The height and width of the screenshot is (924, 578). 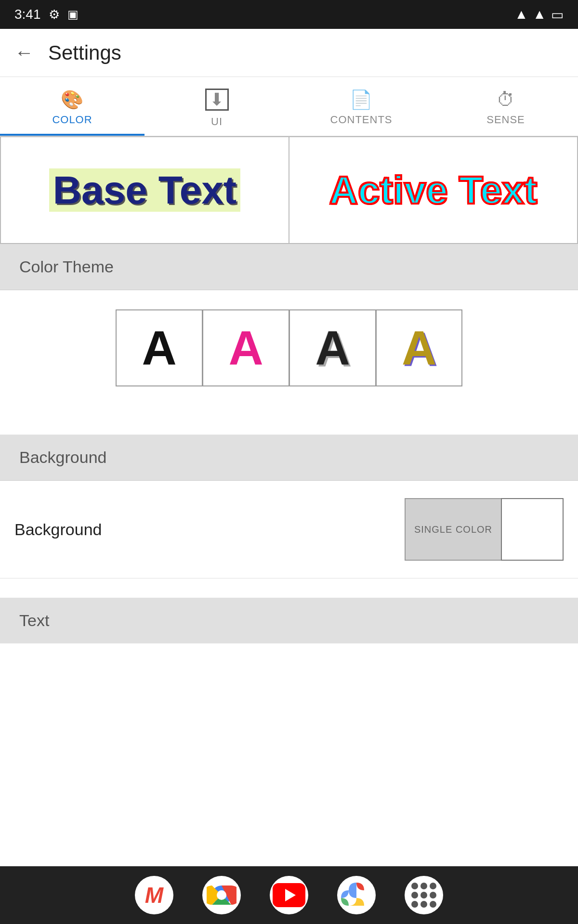 I want to click on contents-tab-label: CONTENTS, so click(x=361, y=120).